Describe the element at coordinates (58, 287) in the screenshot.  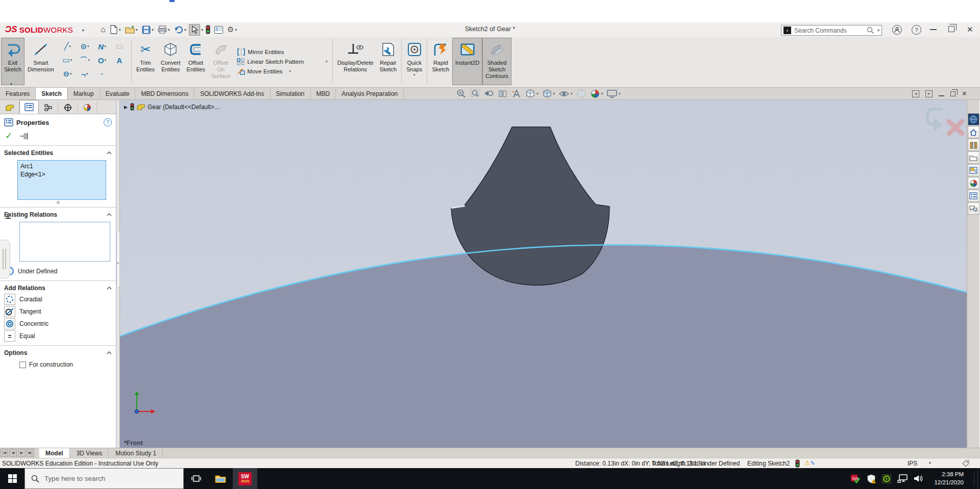
I see `add-relations-header: Add Relations` at that location.